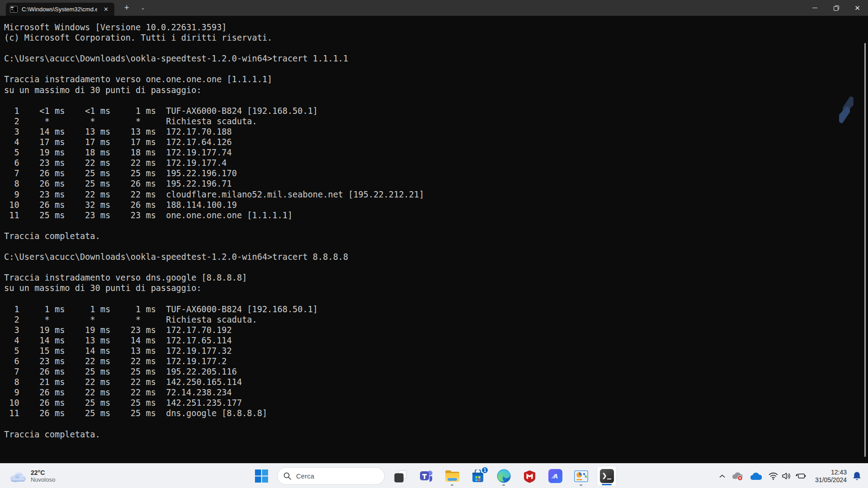 This screenshot has width=868, height=488. Describe the element at coordinates (106, 9) in the screenshot. I see `tab-close-icon: ✕` at that location.